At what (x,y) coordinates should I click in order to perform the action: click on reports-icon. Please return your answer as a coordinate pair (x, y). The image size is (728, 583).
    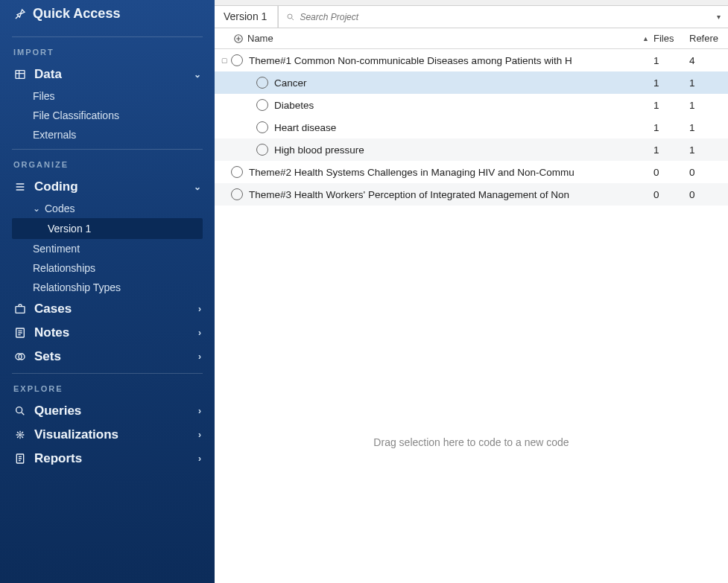
    Looking at the image, I should click on (20, 459).